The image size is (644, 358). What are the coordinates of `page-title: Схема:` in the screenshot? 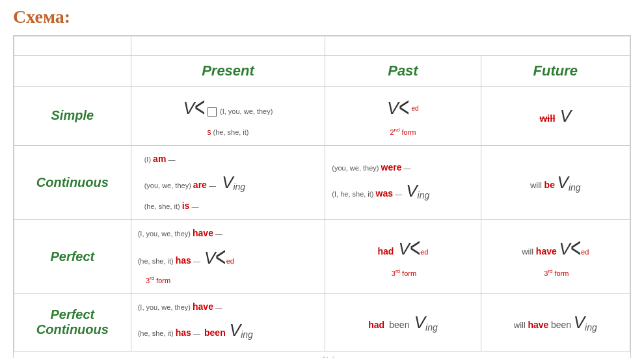 It's located at (322, 17).